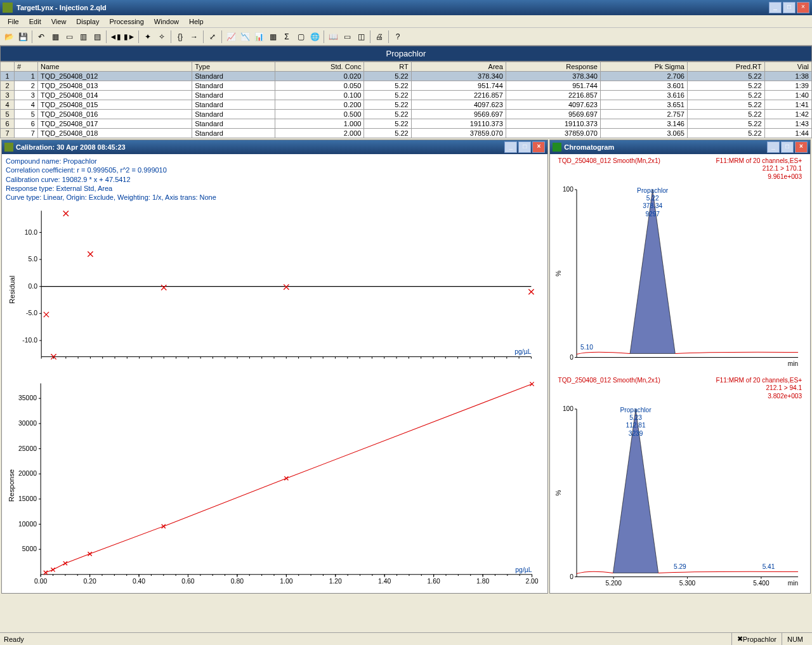 The height and width of the screenshot is (645, 812). I want to click on svg-text: 30000, so click(28, 424).